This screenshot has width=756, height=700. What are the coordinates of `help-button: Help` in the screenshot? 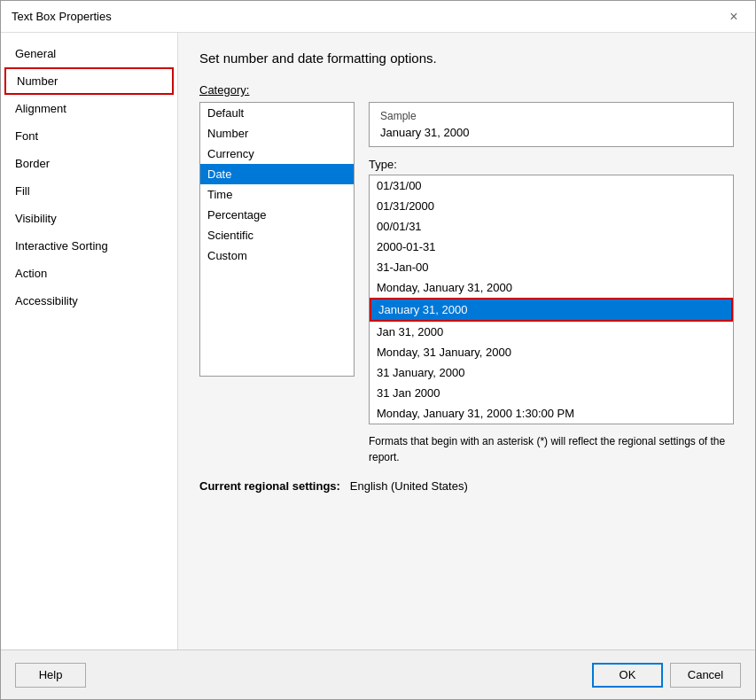 It's located at (51, 675).